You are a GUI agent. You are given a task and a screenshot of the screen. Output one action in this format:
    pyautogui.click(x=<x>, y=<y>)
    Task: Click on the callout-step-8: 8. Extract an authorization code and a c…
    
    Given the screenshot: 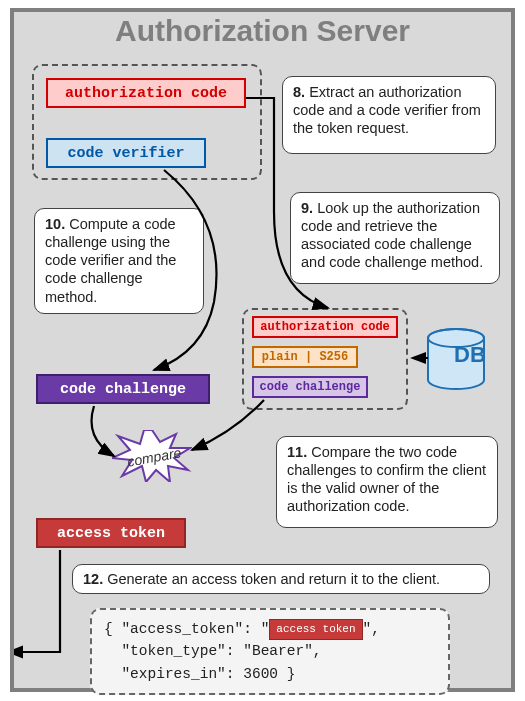 What is the action you would take?
    pyautogui.click(x=389, y=115)
    